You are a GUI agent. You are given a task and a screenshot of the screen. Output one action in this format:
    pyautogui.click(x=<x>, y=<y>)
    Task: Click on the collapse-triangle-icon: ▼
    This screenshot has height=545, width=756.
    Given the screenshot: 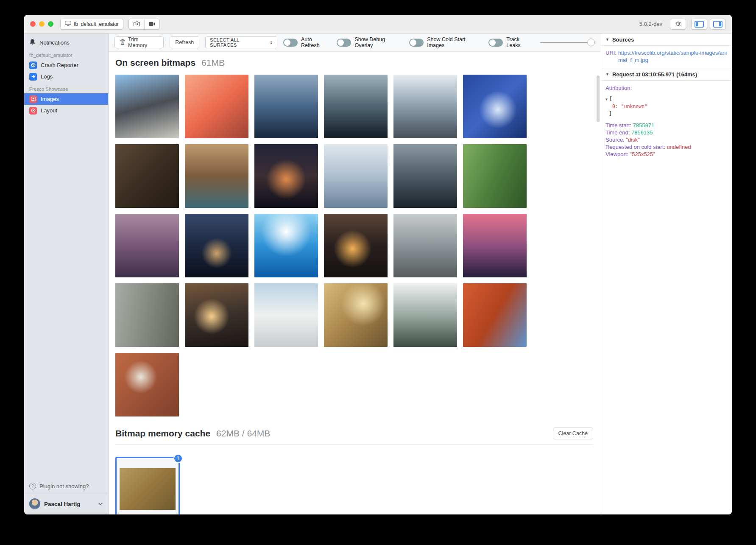 What is the action you would take?
    pyautogui.click(x=607, y=74)
    